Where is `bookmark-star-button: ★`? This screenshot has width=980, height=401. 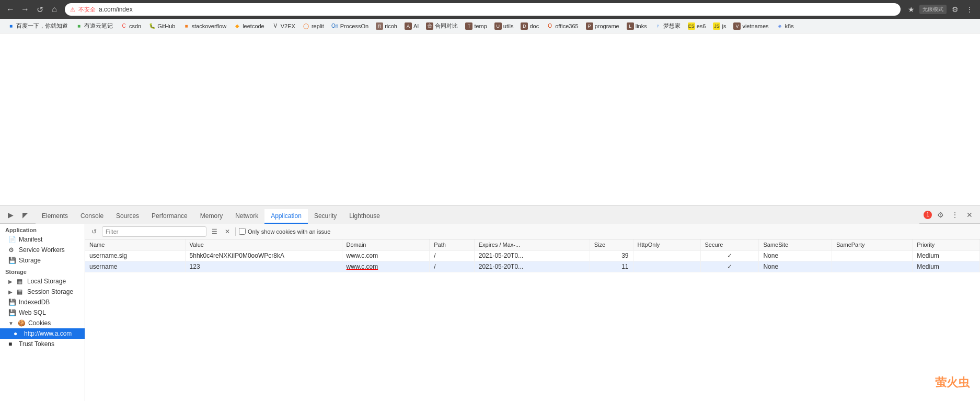
bookmark-star-button: ★ is located at coordinates (911, 9).